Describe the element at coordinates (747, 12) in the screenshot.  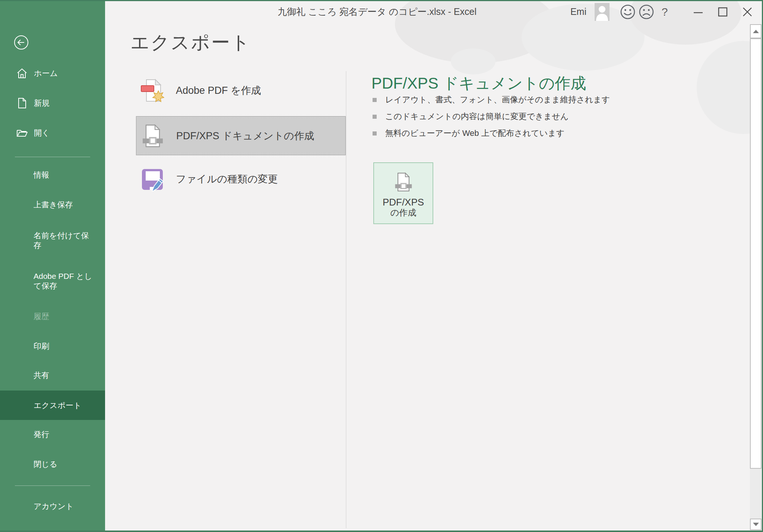
I see `close-icon` at that location.